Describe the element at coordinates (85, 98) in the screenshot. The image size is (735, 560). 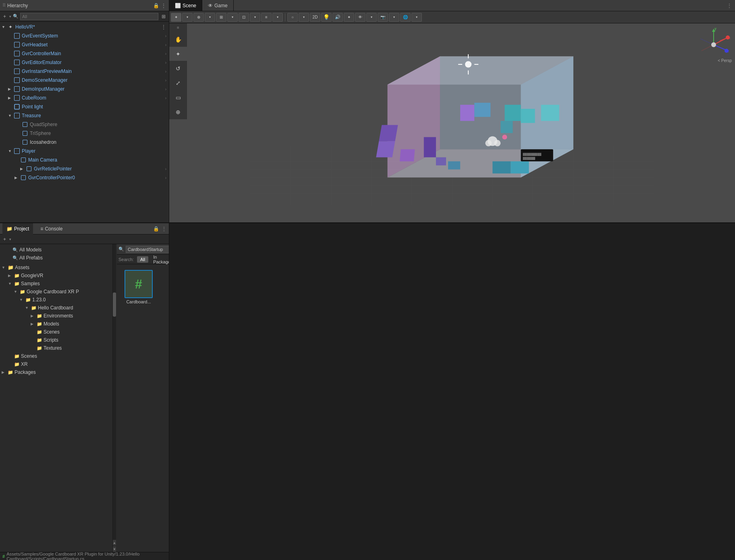
I see `tree-item-cuberoom: ▶ CubeRoom ›` at that location.